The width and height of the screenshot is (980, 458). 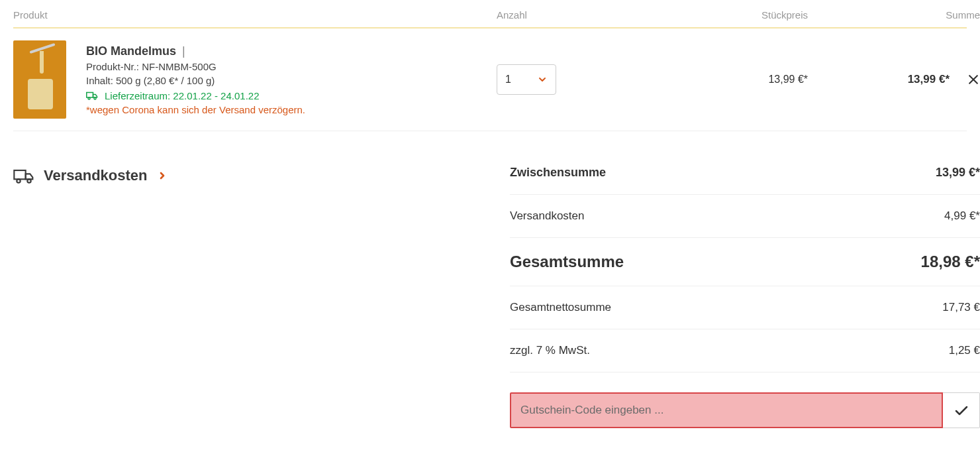 I want to click on shipping-costs-link: Versandkosten, so click(x=255, y=176).